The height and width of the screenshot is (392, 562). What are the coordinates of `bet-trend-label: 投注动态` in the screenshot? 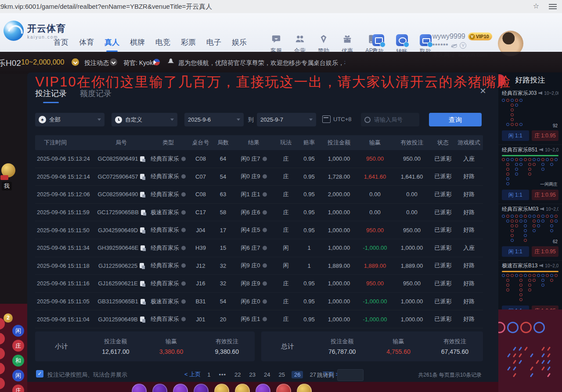 It's located at (97, 63).